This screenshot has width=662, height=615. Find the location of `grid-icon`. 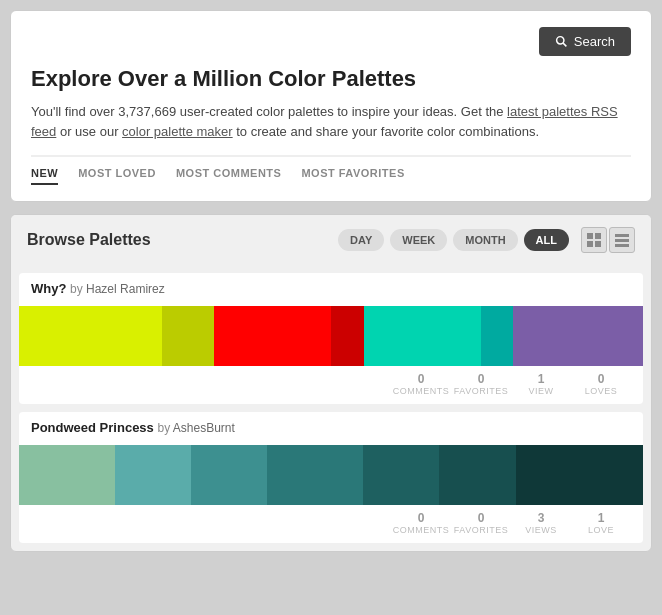

grid-icon is located at coordinates (594, 240).